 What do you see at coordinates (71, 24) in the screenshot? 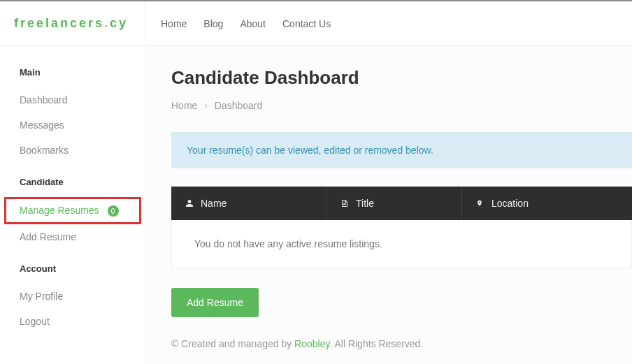
I see `logo: freelancers.cy` at bounding box center [71, 24].